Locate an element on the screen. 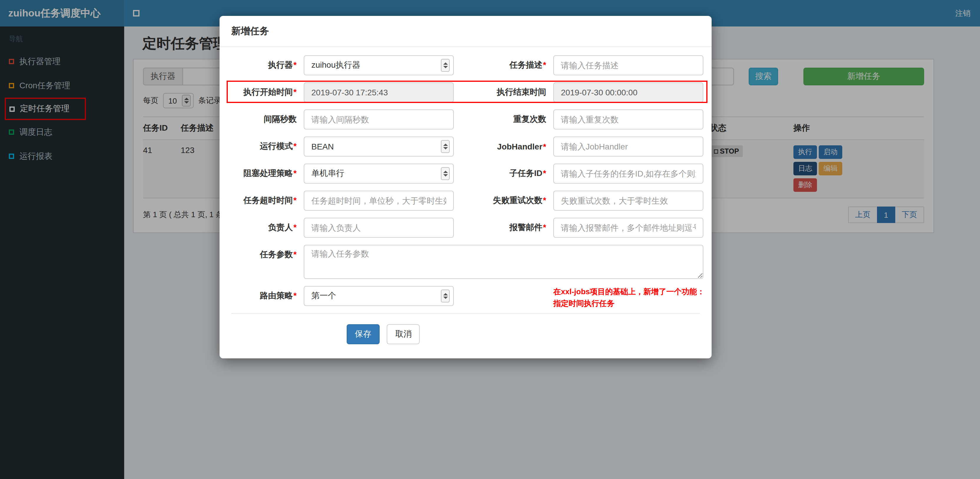 This screenshot has width=980, height=479. retry-input is located at coordinates (628, 201).